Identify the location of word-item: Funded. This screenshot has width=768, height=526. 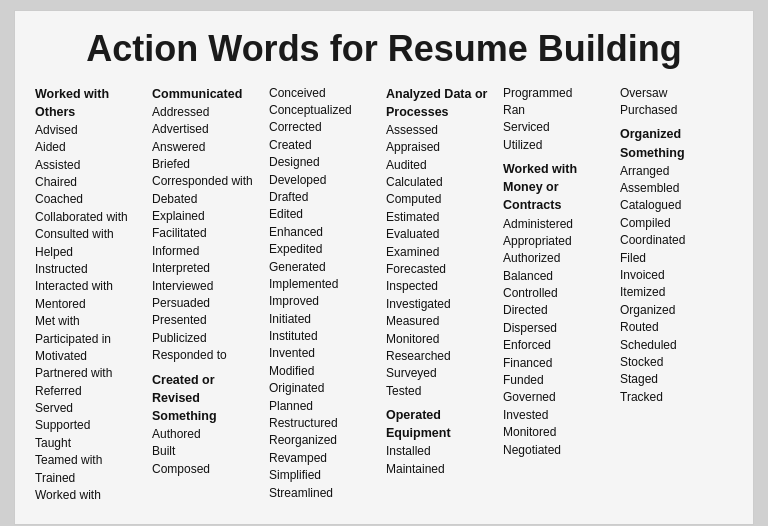
(560, 380).